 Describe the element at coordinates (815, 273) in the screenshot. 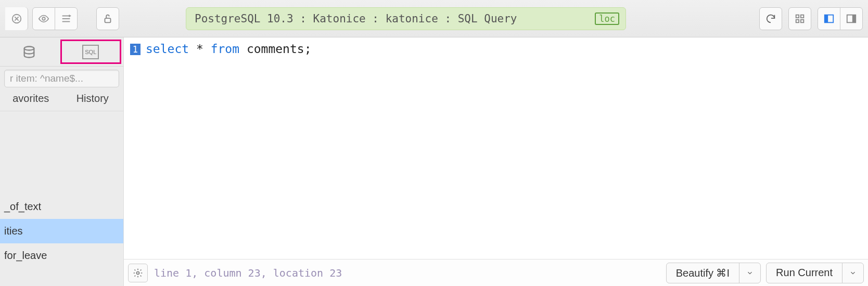

I see `run-button: Run Current` at that location.